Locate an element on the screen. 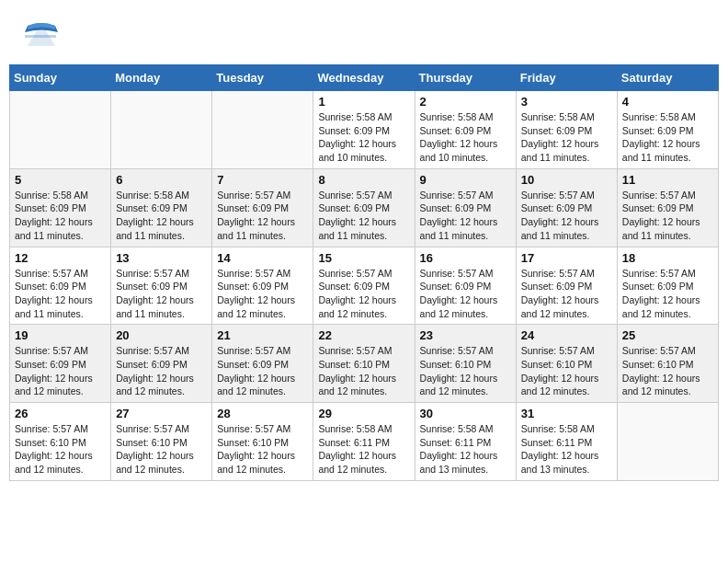 This screenshot has height=563, width=728. day-number: 19 is located at coordinates (61, 335).